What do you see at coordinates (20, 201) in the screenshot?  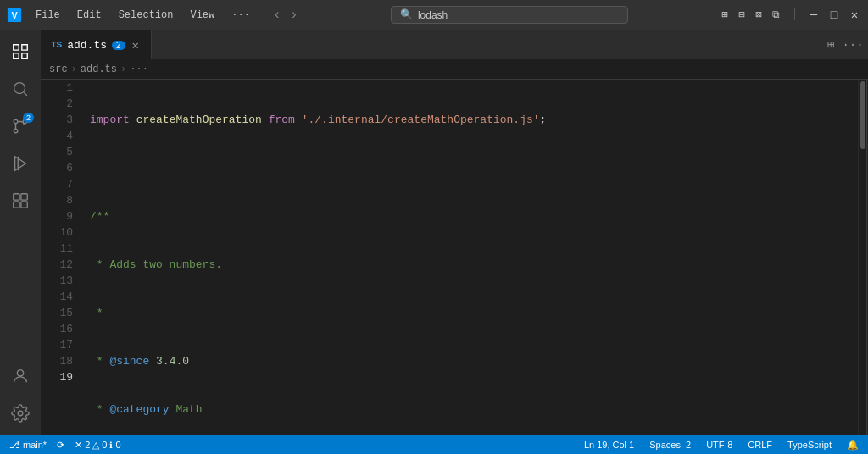 I see `extensions-activity-icon` at bounding box center [20, 201].